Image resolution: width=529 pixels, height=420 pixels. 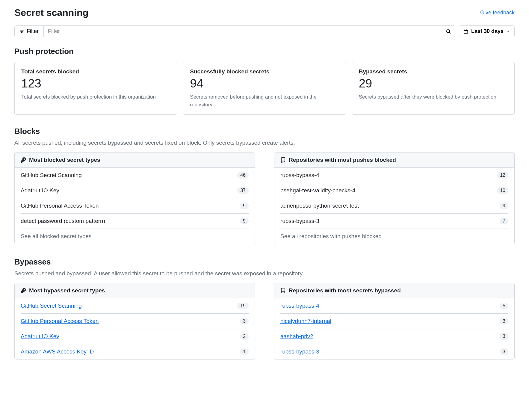 I want to click on filter-button-label: Filter, so click(x=33, y=31).